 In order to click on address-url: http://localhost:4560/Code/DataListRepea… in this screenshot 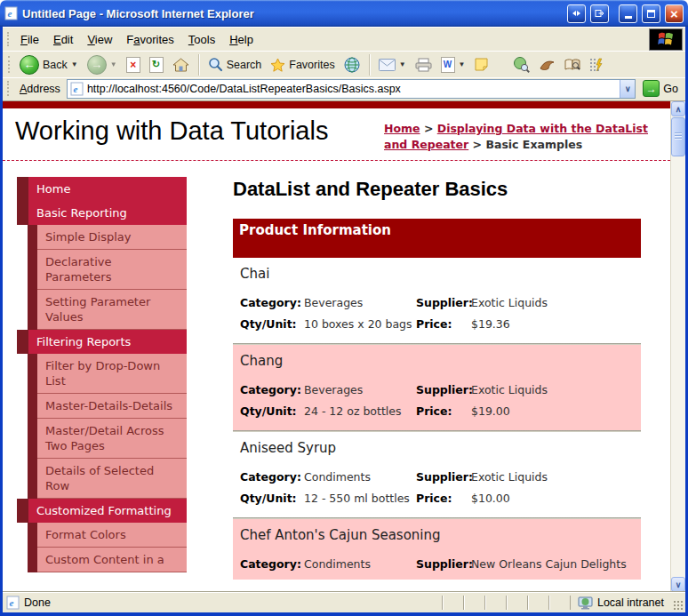, I will do `click(352, 89)`.